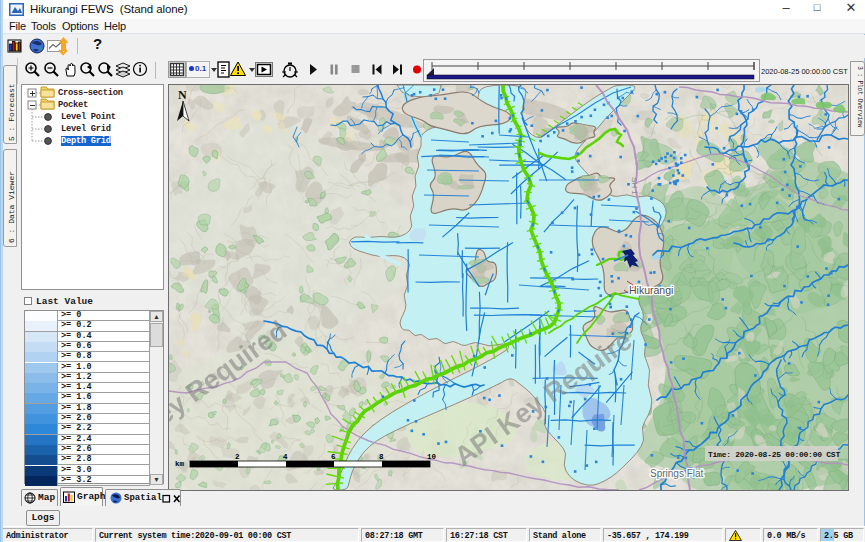 This screenshot has width=865, height=542. What do you see at coordinates (382, 457) in the screenshot?
I see `svg-text: 8` at bounding box center [382, 457].